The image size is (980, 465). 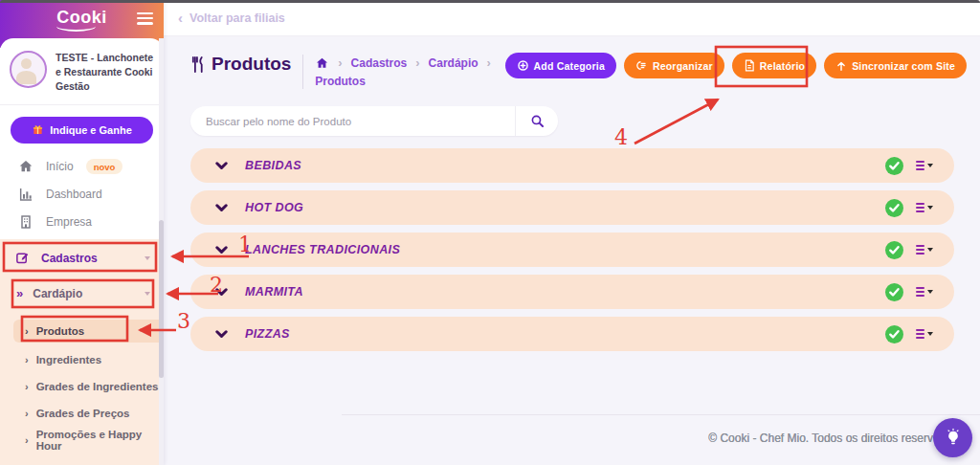 What do you see at coordinates (75, 194) in the screenshot?
I see `sidebar-item-label: Dashboard` at bounding box center [75, 194].